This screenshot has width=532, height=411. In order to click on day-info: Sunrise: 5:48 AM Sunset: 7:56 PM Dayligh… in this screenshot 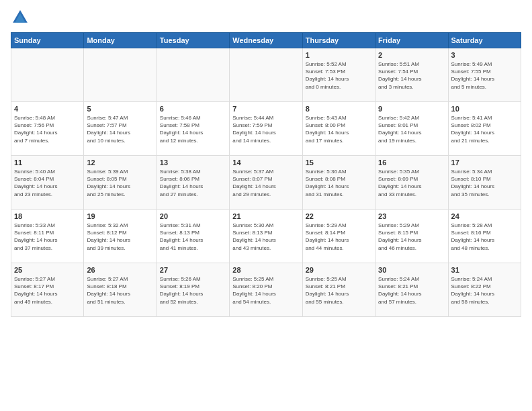, I will do `click(47, 129)`.